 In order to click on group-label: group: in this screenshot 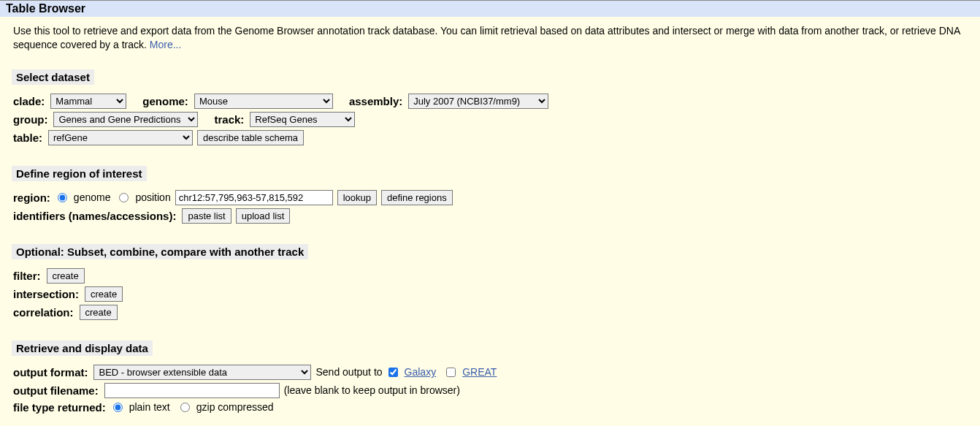, I will do `click(31, 120)`.